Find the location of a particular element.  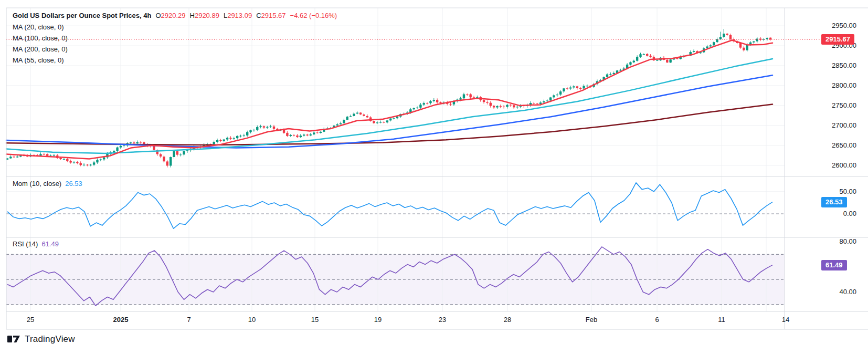

legend-ma-55: MA (55, close, 0) is located at coordinates (38, 60).